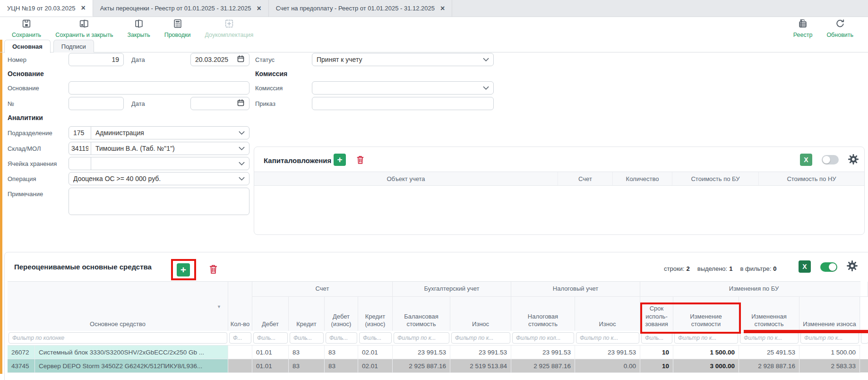 This screenshot has height=380, width=868. I want to click on refresh-label: Обновить, so click(840, 35).